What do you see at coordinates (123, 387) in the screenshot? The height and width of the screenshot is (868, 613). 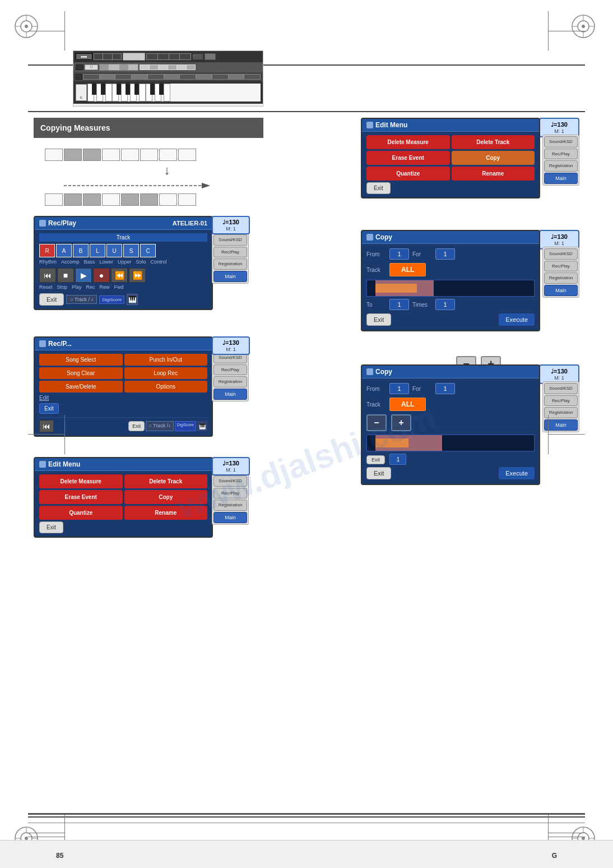 I see `recplay-screen-2: Rec/P... Song Select Punch In/Out Song C…` at bounding box center [123, 387].